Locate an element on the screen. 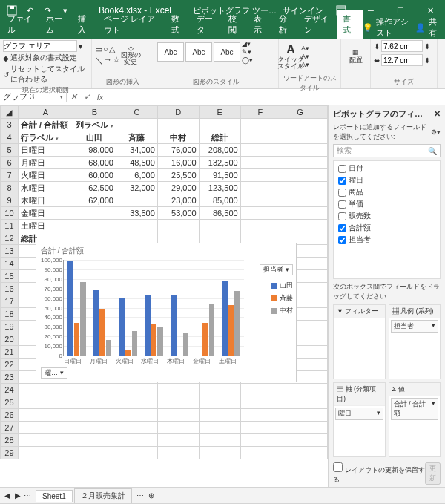 Image resolution: width=445 pixels, height=504 pixels. chart-axis-field-btn: 曜… ▾ is located at coordinates (54, 373).